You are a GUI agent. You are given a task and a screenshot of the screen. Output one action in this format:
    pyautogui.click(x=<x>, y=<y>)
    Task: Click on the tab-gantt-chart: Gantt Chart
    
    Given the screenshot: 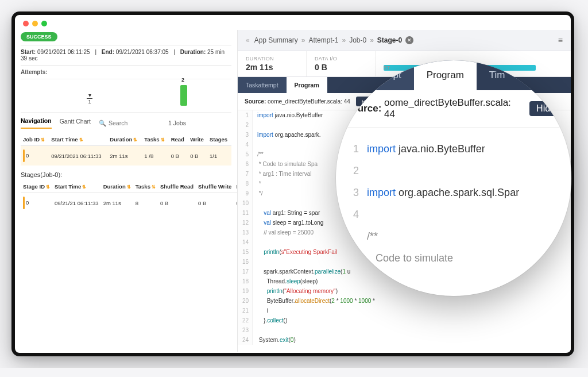 What is the action you would take?
    pyautogui.click(x=75, y=123)
    